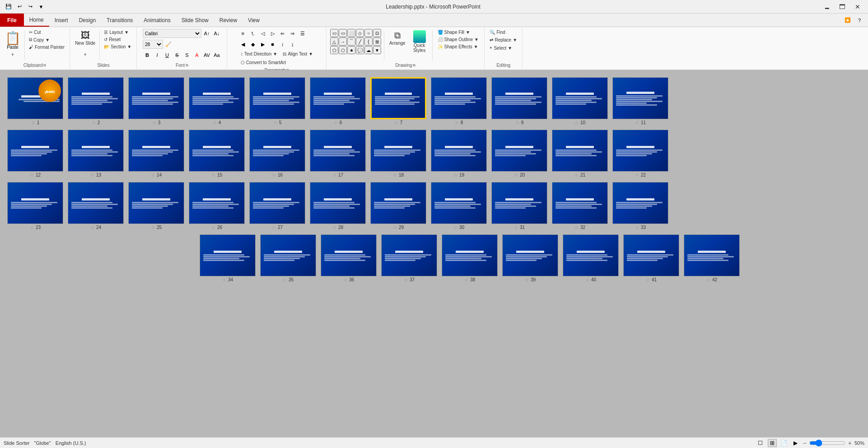  I want to click on maximize-button: 🗖, so click(842, 7).